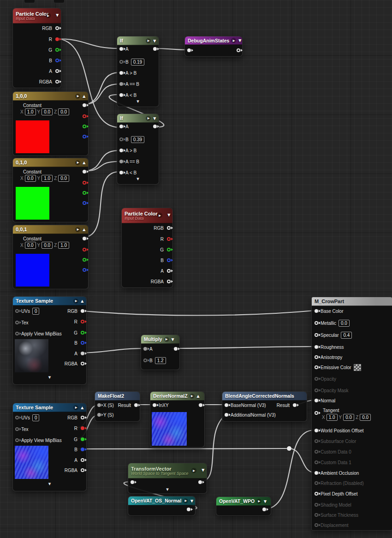 This screenshot has width=392, height=538. What do you see at coordinates (167, 478) in the screenshot?
I see `node-transformvector: TransformVector World Space to Tangent S…` at bounding box center [167, 478].